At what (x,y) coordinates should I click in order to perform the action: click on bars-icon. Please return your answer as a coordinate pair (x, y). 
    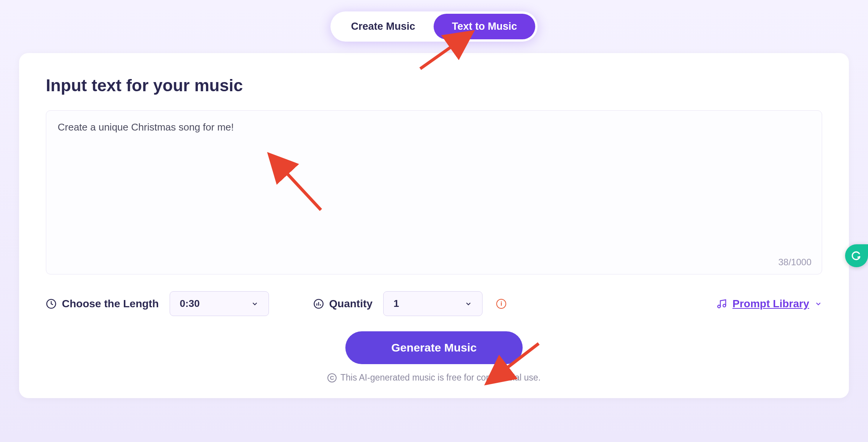
    Looking at the image, I should click on (319, 304).